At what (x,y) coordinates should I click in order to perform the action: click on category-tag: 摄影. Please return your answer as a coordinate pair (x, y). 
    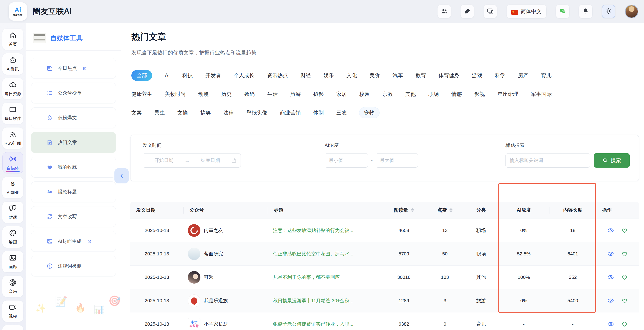
    Looking at the image, I should click on (318, 94).